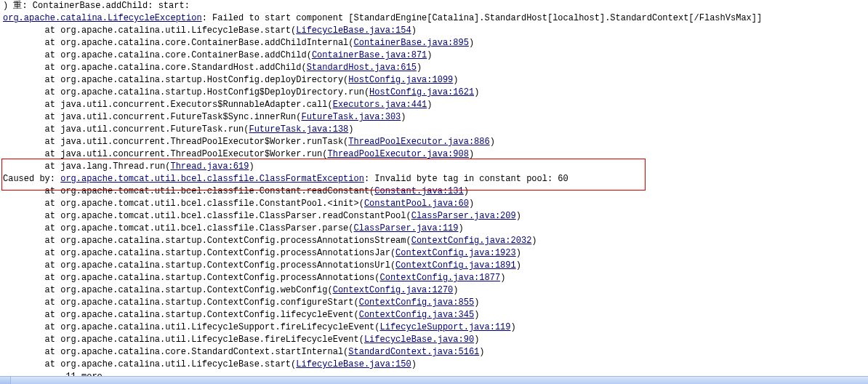 This screenshot has height=384, width=868. Describe the element at coordinates (419, 191) in the screenshot. I see `frame2-link-0: Constant.java:131` at that location.